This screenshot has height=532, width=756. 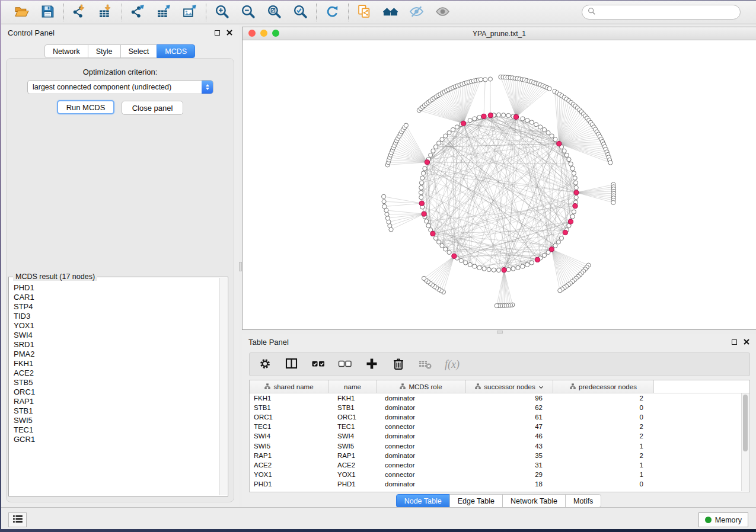 I want to click on close-panel-button: Close panel, so click(x=152, y=108).